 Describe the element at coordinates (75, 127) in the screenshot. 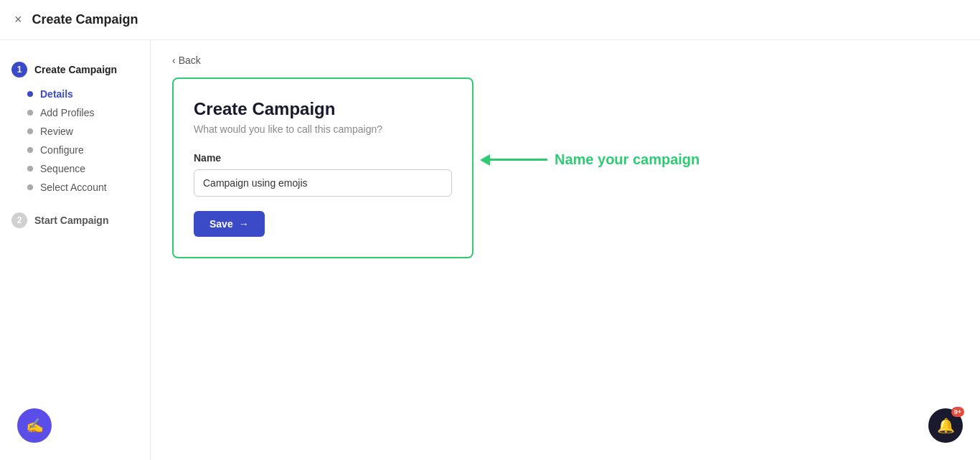

I see `sidebar-step-1: 1 Create Campaign Details Add Profiles R…` at that location.